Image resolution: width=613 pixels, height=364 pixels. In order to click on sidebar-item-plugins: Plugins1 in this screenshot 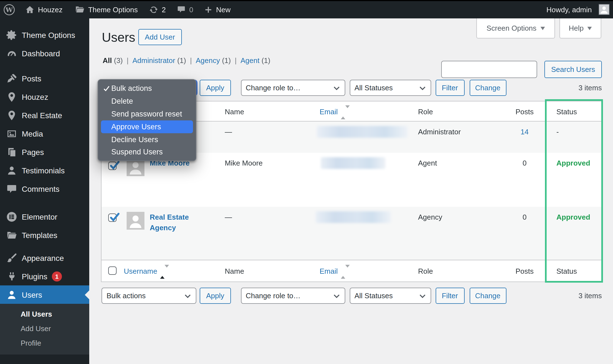, I will do `click(45, 276)`.